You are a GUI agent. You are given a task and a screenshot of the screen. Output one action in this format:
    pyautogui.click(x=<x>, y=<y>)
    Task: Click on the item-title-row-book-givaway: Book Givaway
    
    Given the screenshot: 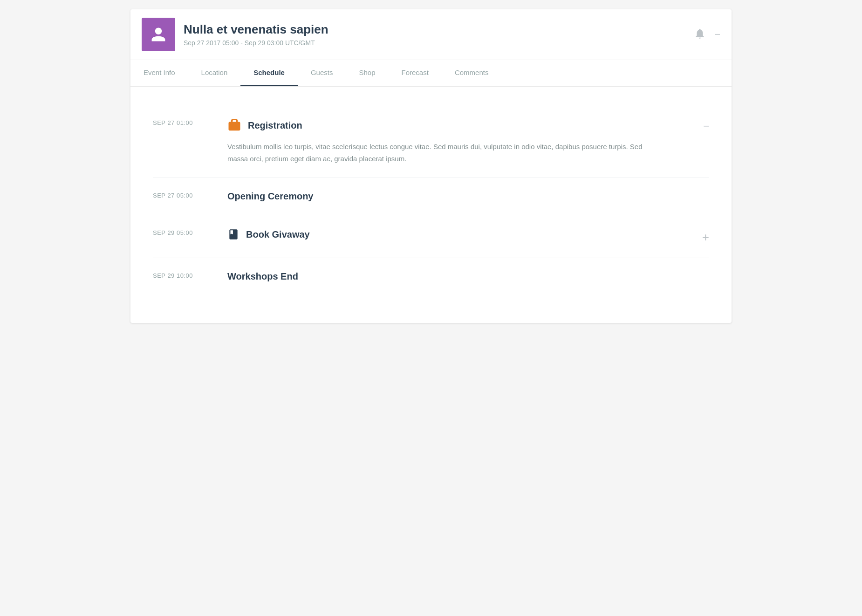 What is the action you would take?
    pyautogui.click(x=459, y=234)
    